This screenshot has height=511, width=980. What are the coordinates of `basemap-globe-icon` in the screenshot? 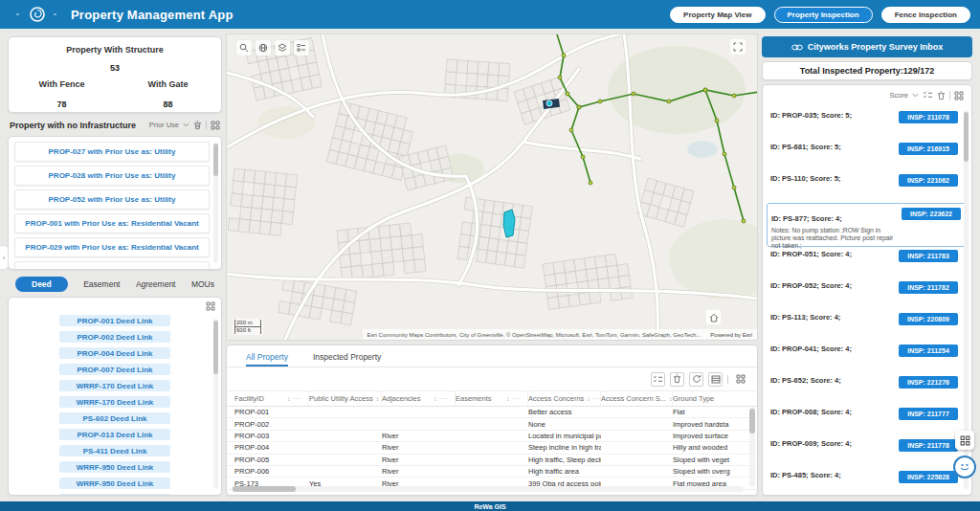 It's located at (263, 48).